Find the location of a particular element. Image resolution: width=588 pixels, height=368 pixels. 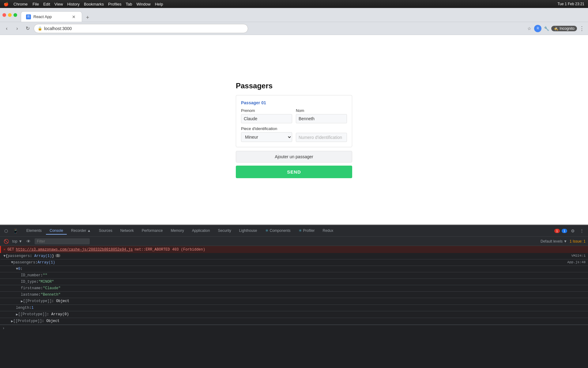

extension-btn-1: R is located at coordinates (538, 29).